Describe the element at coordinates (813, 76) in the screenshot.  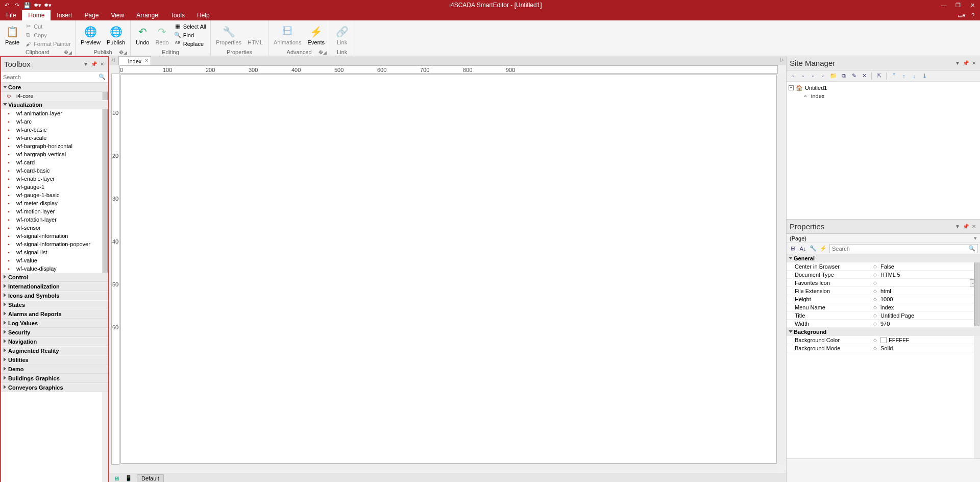
I see `new-master-icon: ▫` at that location.